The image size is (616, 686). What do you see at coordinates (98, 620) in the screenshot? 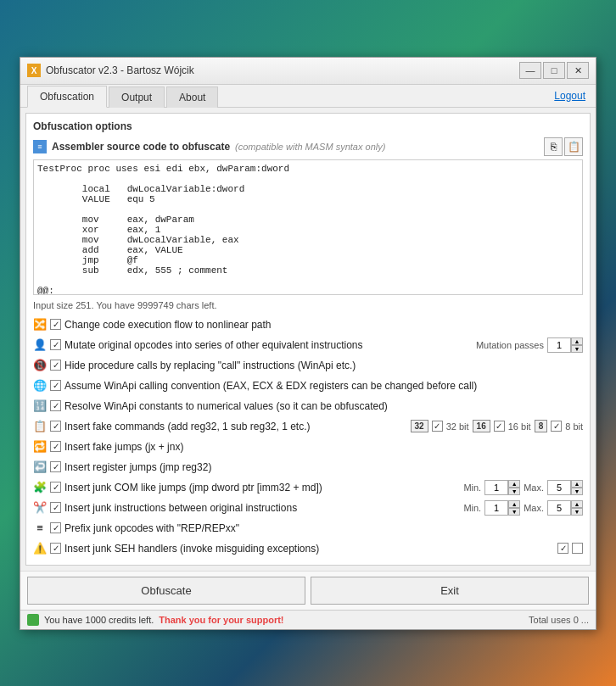
I see `credits-text: You have 1000 credits left.` at bounding box center [98, 620].